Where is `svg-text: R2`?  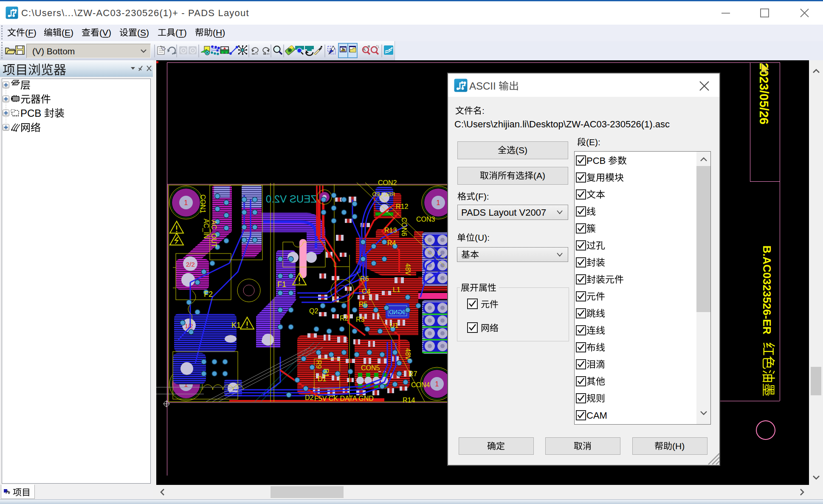 svg-text: R2 is located at coordinates (344, 318).